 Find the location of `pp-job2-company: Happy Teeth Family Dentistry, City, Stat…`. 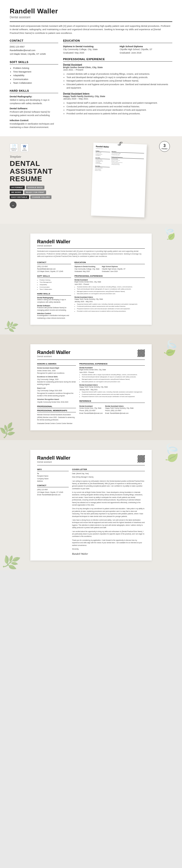

pp-job2-company: Happy Teeth Family Dentistry, City, Stat… is located at coordinates (110, 299).